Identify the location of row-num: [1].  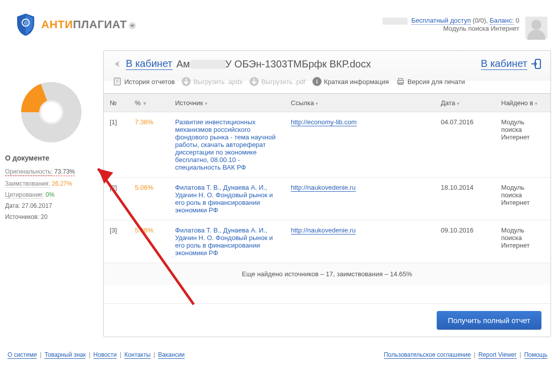
(116, 145).